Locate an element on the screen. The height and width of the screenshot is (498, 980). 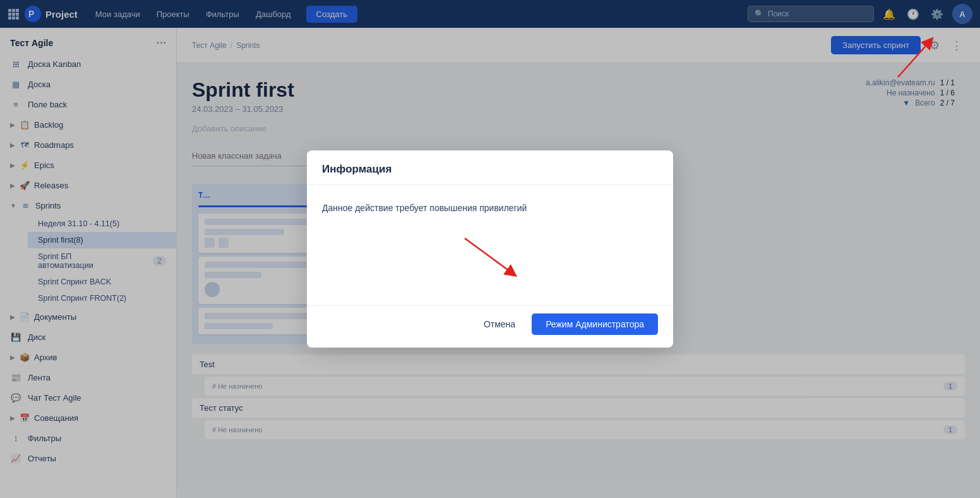
info-modal: Информация Данное действие требует повыш… is located at coordinates (490, 249).